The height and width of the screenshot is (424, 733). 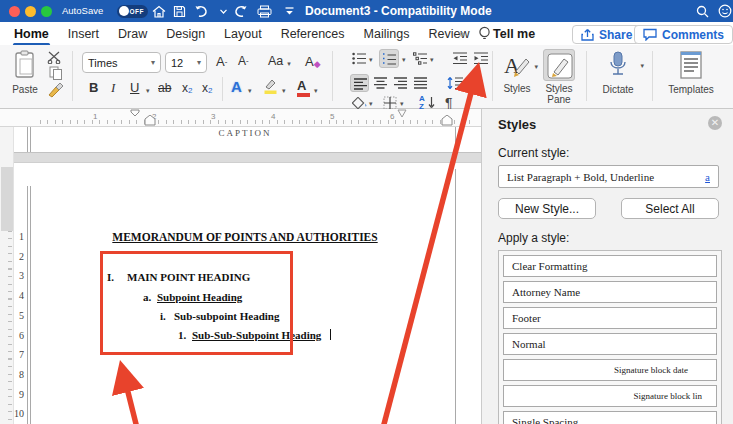 I want to click on tab-layout: Layout, so click(x=243, y=34).